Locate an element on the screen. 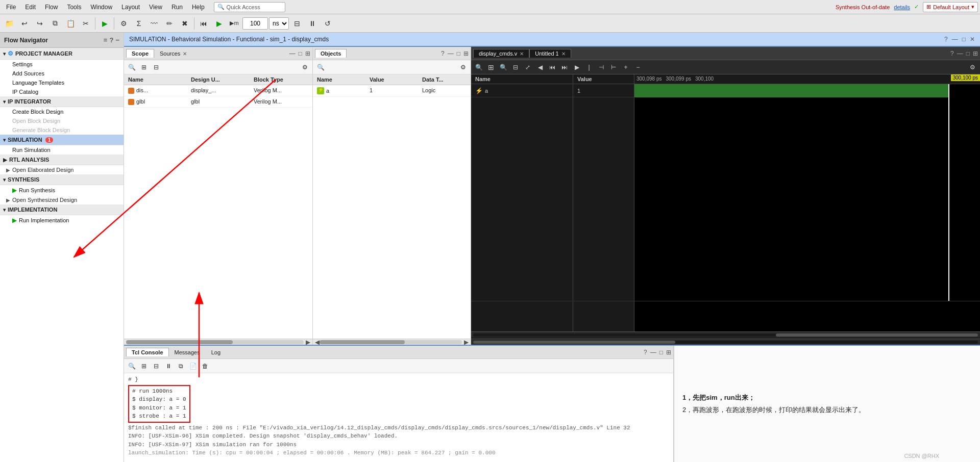  objects-minimize: — is located at coordinates (451, 54).